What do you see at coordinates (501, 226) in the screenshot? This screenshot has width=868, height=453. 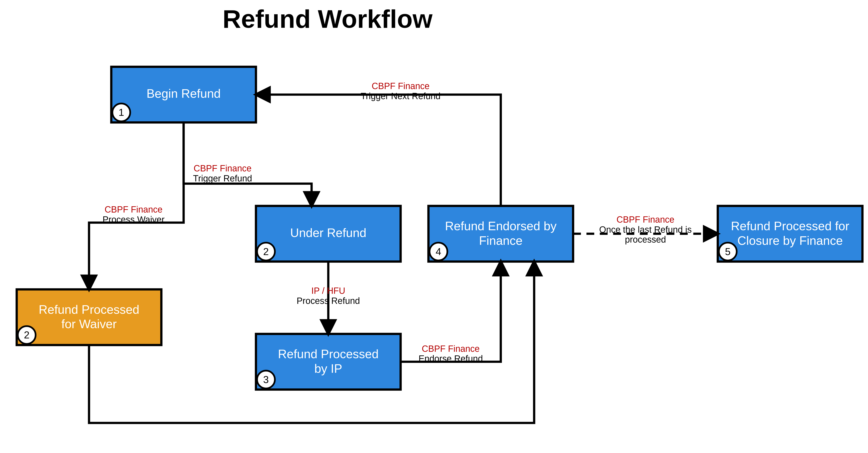 I see `node-endorsed-label-line1: Refund Endorsed by` at bounding box center [501, 226].